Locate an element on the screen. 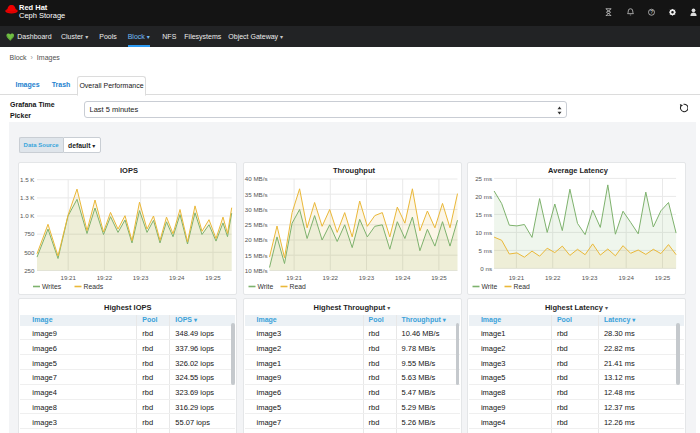 The height and width of the screenshot is (433, 700). svg-text: 10 ms is located at coordinates (484, 232).